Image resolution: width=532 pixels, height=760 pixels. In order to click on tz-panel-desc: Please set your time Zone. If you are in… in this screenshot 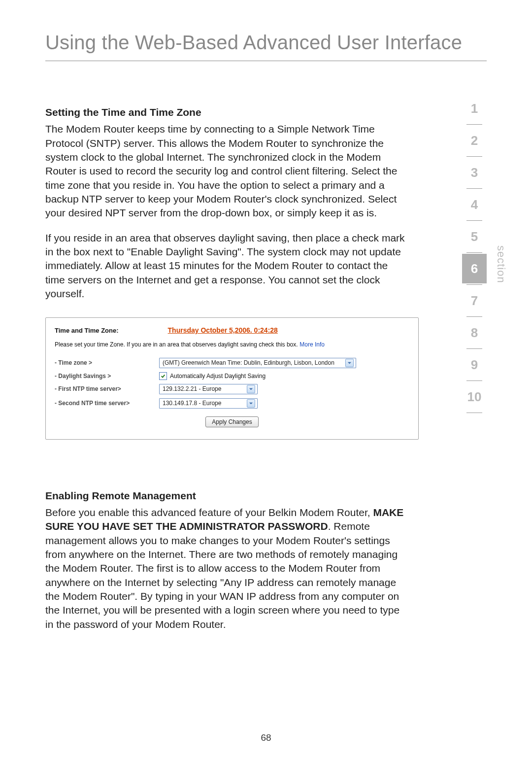, I will do `click(176, 345)`.